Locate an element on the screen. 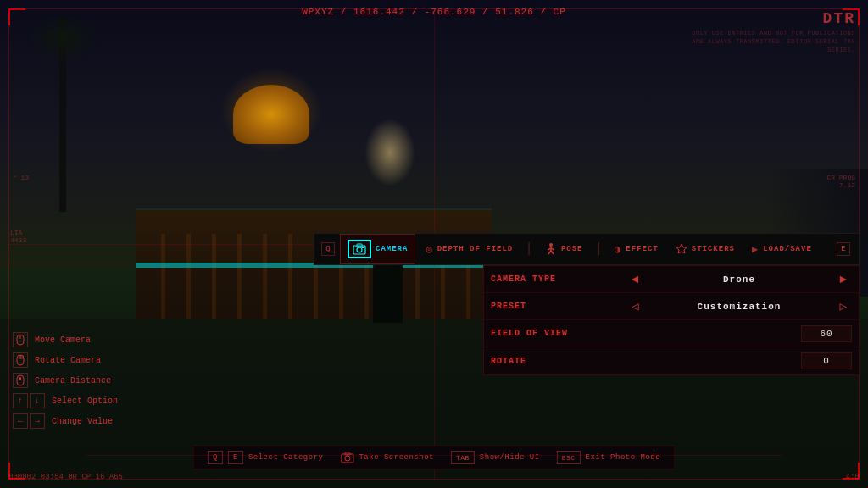 The image size is (868, 488). menu-item-dof: ◎ DEPTH OF FIELD is located at coordinates (470, 249).